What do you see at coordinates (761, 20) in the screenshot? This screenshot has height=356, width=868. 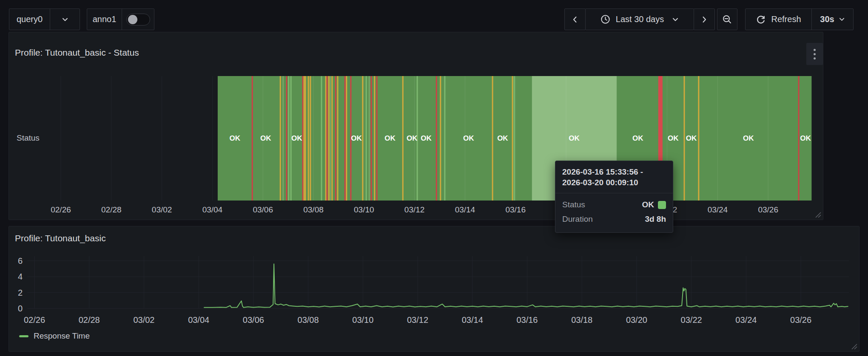 I see `refresh-icon` at bounding box center [761, 20].